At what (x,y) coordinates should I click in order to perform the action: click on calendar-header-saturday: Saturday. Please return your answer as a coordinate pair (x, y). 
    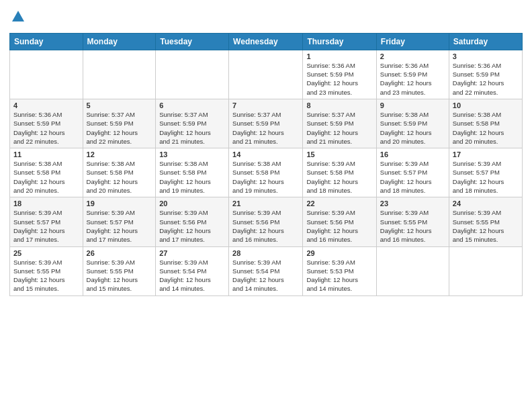
    Looking at the image, I should click on (485, 42).